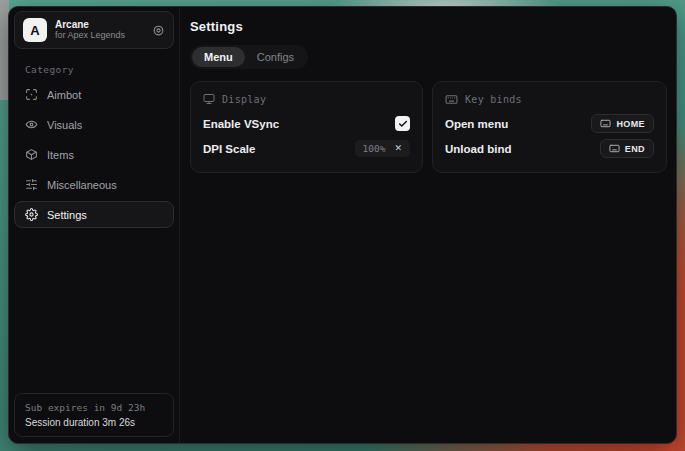 The width and height of the screenshot is (685, 451). I want to click on scan-crosshair-icon, so click(32, 94).